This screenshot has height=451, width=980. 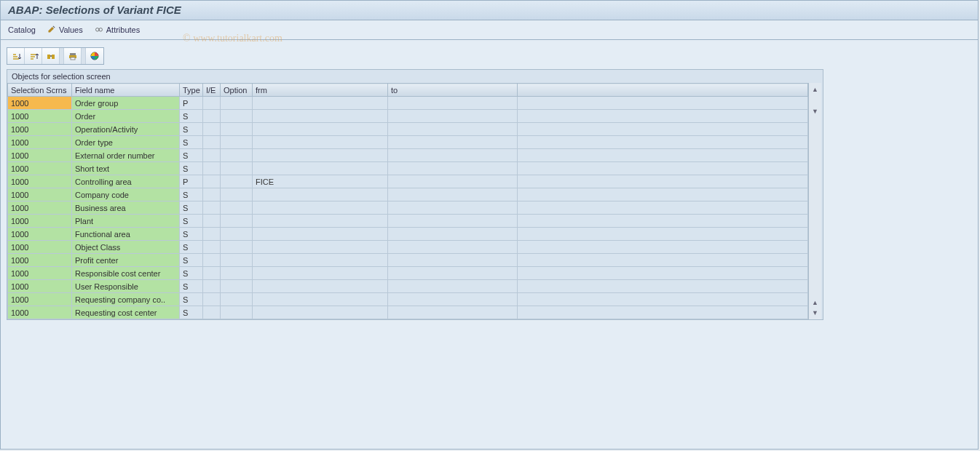 I want to click on values-button: Values, so click(x=66, y=30).